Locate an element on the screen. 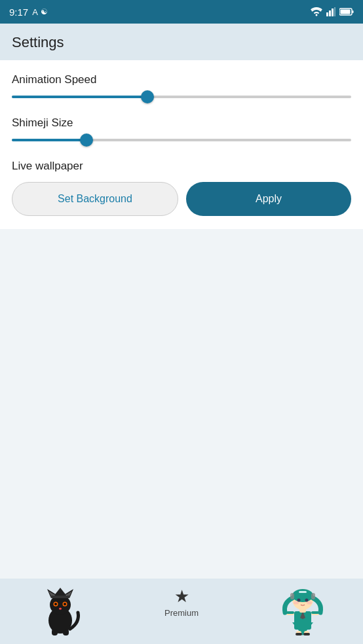 This screenshot has height=644, width=363. status-time: 9:17 is located at coordinates (18, 12).